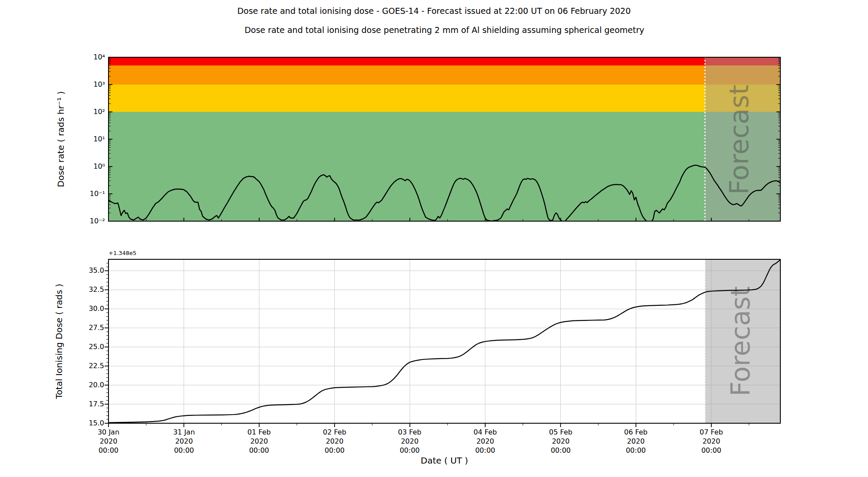 Image resolution: width=868 pixels, height=477 pixels. Describe the element at coordinates (184, 441) in the screenshot. I see `x-tick-label: 31 Jan 2020 00:00` at that location.